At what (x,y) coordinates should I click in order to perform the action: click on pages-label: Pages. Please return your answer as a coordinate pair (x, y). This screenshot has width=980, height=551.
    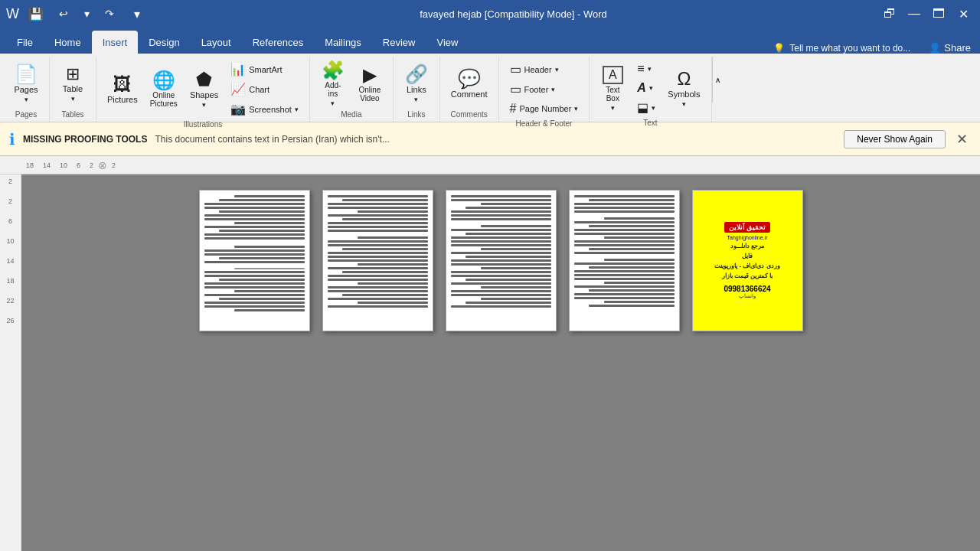
    Looking at the image, I should click on (26, 90).